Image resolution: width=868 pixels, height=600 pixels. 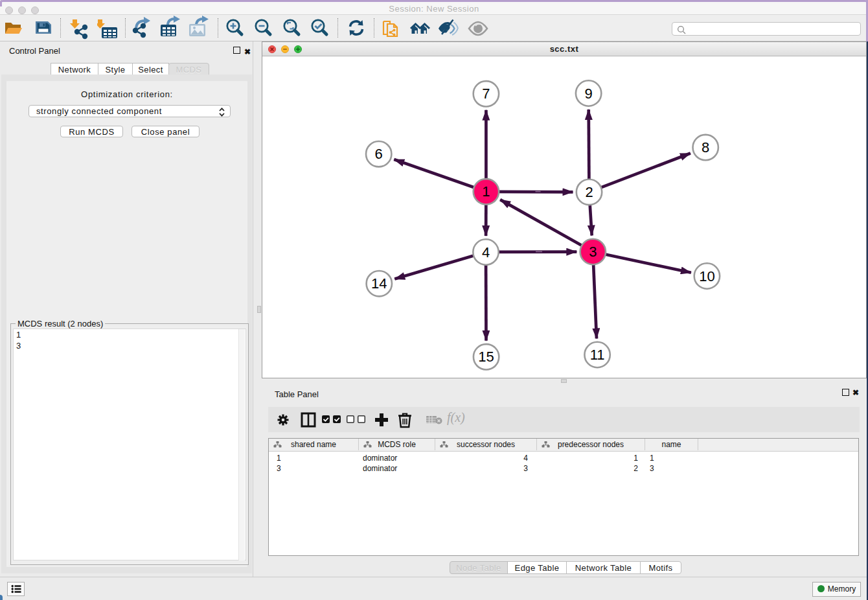 What do you see at coordinates (597, 355) in the screenshot?
I see `svg-text: 11` at bounding box center [597, 355].